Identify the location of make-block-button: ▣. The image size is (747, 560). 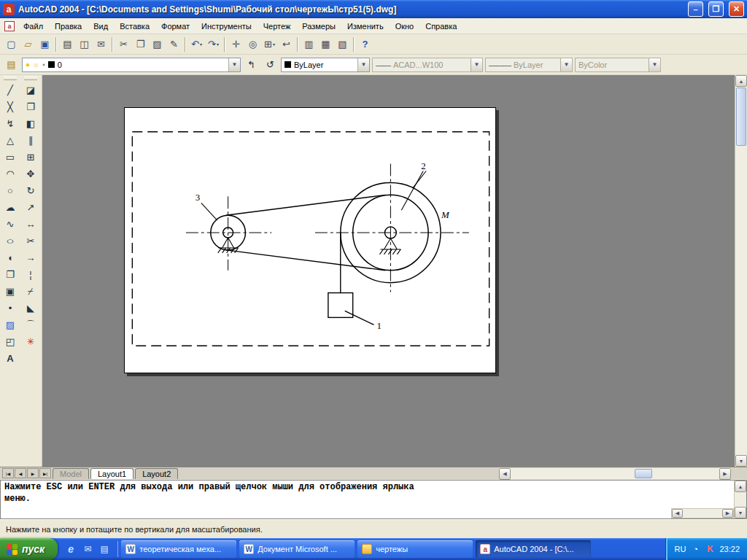
(10, 292).